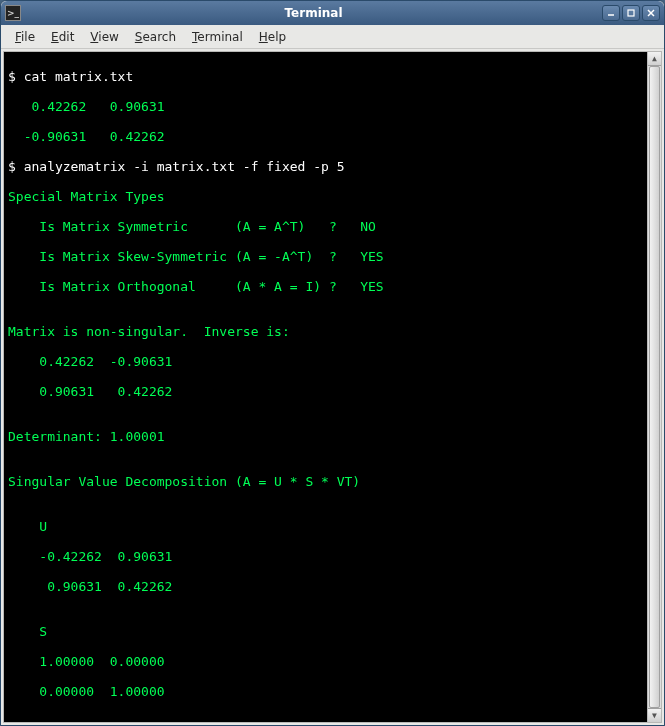 This screenshot has width=665, height=726. Describe the element at coordinates (218, 37) in the screenshot. I see `menu-terminal: Terminal` at that location.